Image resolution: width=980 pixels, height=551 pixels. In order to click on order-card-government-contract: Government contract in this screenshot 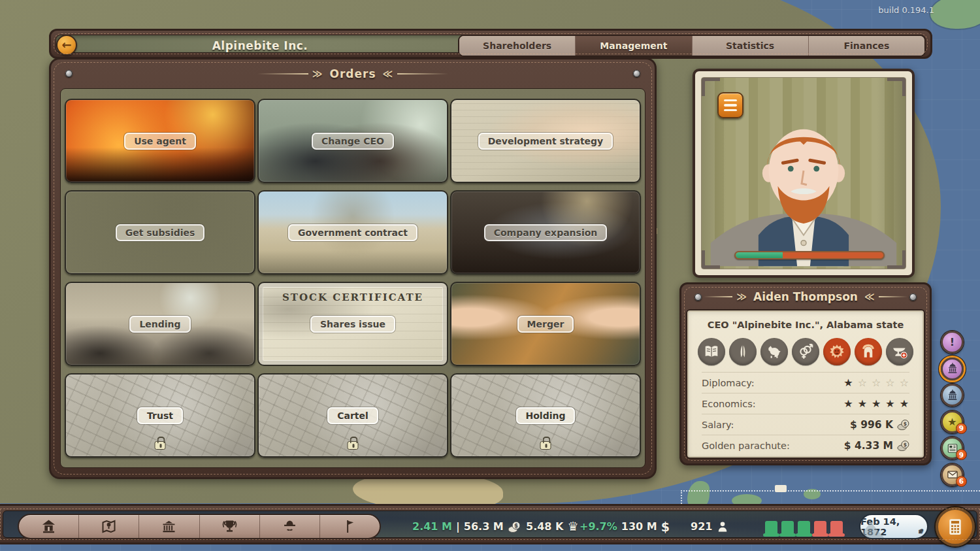, I will do `click(353, 233)`.